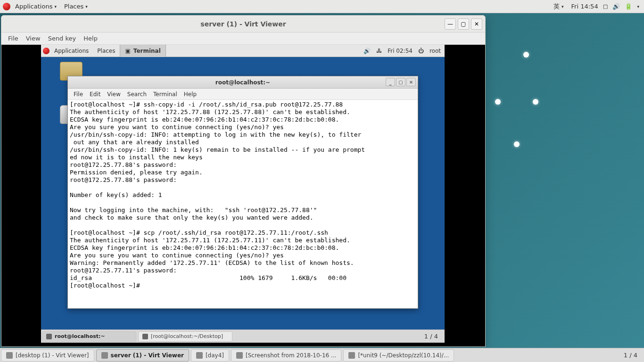 The height and width of the screenshot is (362, 644). Describe the element at coordinates (450, 24) in the screenshot. I see `minimize-button: —` at that location.